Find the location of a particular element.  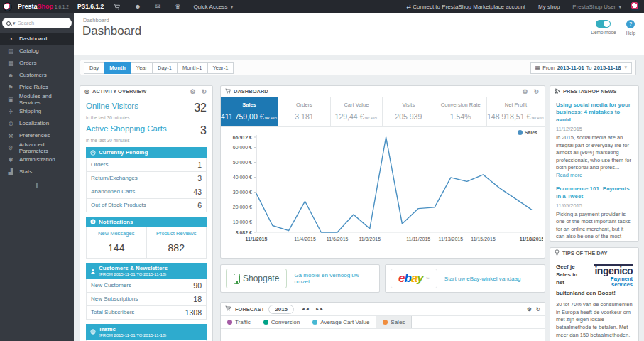

pending-row: Return/Exchanges3 is located at coordinates (146, 179).